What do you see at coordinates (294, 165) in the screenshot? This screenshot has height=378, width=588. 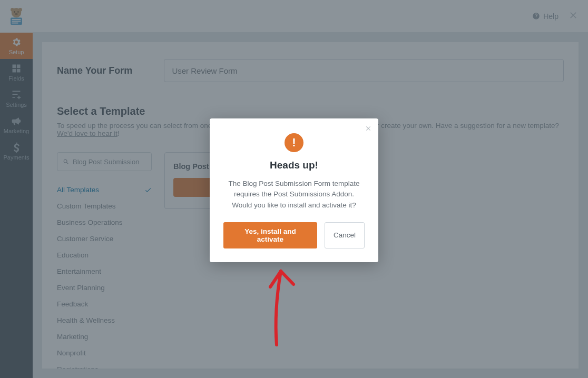 I see `modal-title: Heads up!` at bounding box center [294, 165].